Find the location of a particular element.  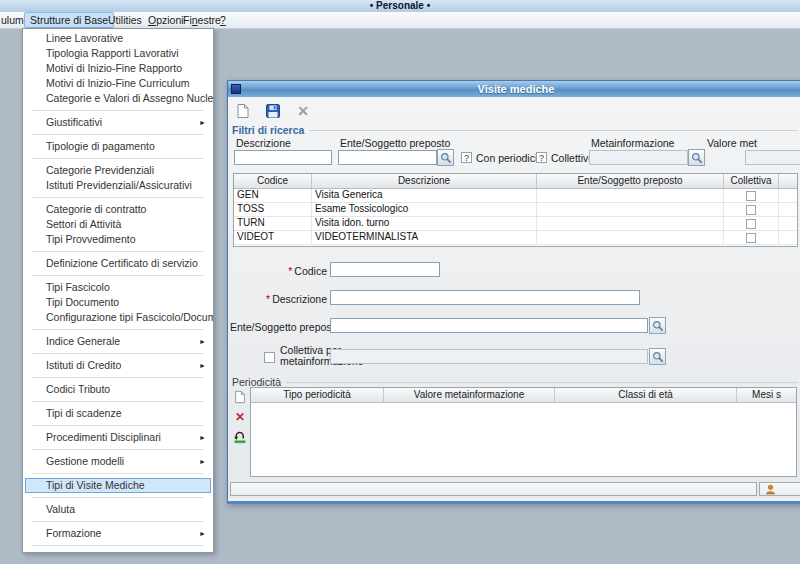

table-row: GEN Visita Generica is located at coordinates (516, 196).